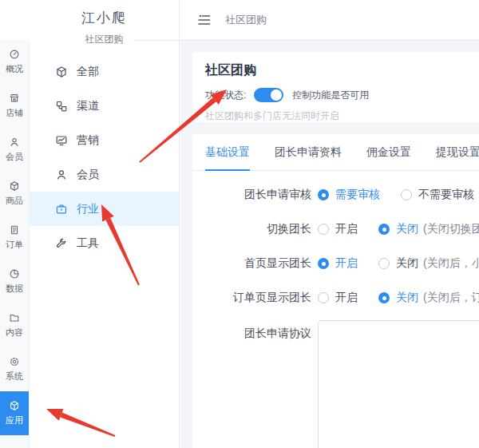 This screenshot has height=448, width=479. What do you see at coordinates (104, 105) in the screenshot?
I see `sidebar-item-channel: 渠道` at bounding box center [104, 105].